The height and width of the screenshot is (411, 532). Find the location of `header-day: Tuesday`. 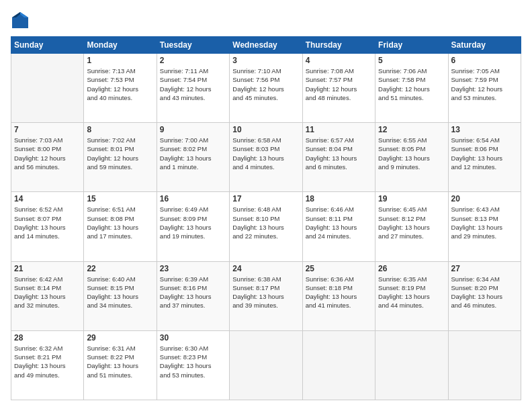

header-day: Tuesday is located at coordinates (193, 46).